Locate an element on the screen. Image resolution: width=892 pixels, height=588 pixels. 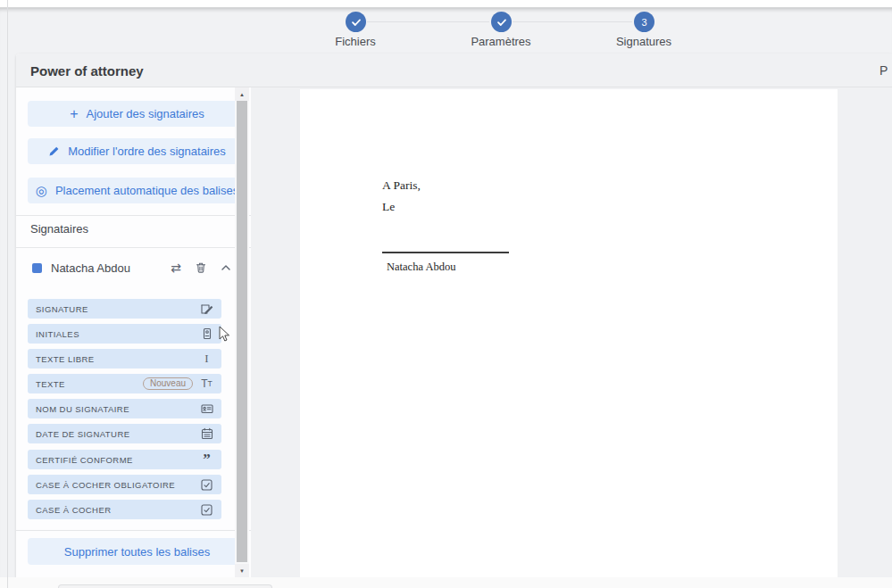
bottom-strip is located at coordinates (446, 583).